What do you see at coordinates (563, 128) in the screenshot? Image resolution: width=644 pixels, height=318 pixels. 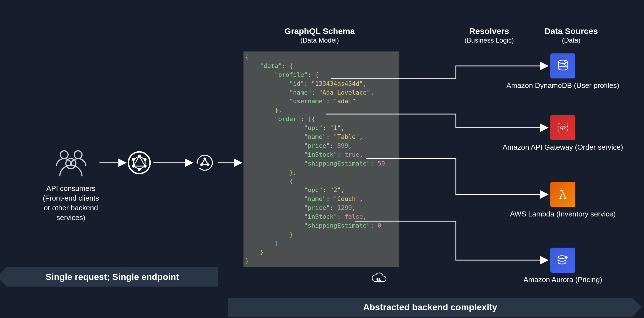 I see `apigateway-icon` at bounding box center [563, 128].